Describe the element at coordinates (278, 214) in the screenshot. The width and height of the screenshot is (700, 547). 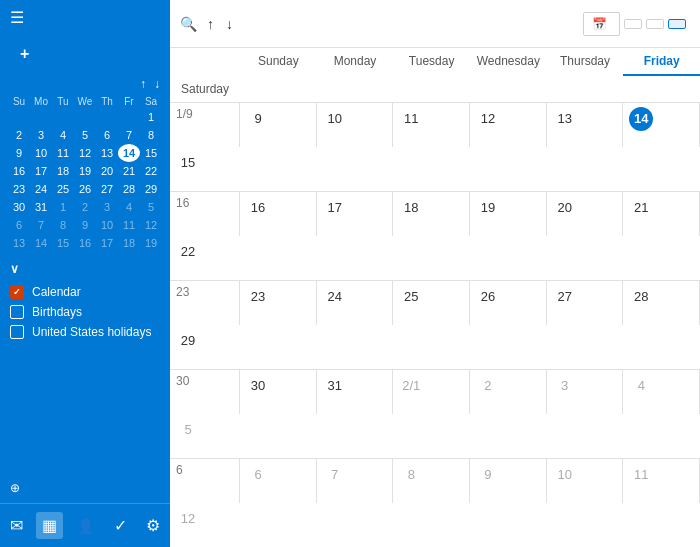
I see `cal-day-cell: 16` at that location.